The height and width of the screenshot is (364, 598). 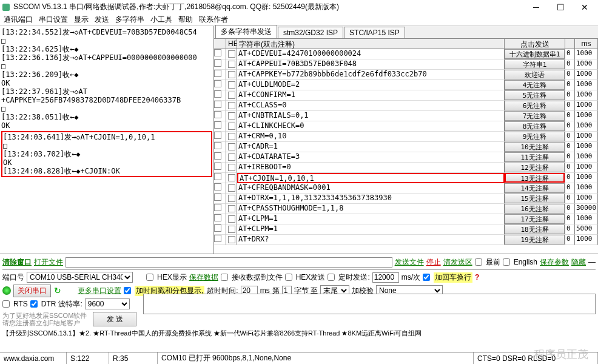 I want to click on tab: 多条字符串发送, so click(x=246, y=32).